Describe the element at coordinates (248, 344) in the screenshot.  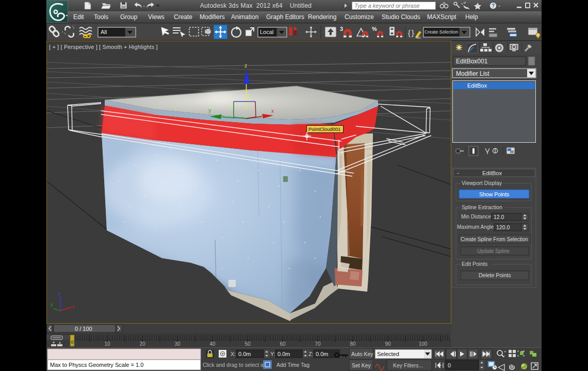
I see `svg-text: 50` at that location.